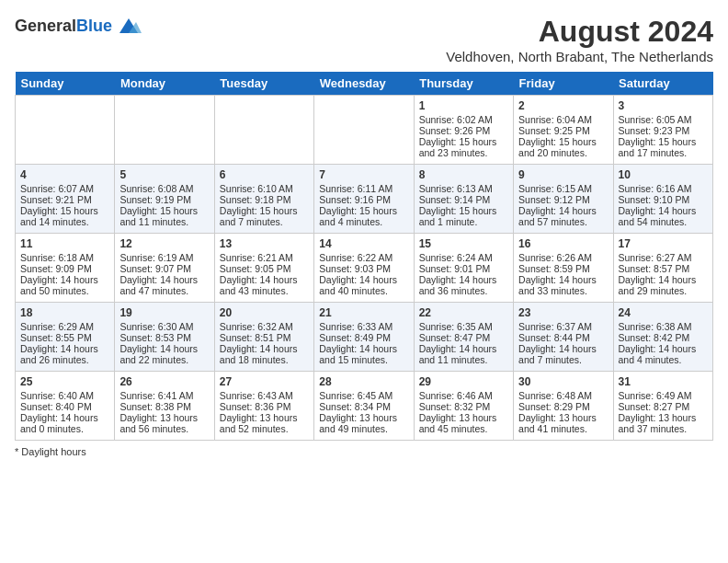 Image resolution: width=728 pixels, height=563 pixels. Describe the element at coordinates (264, 199) in the screenshot. I see `calendar-cell: 6Sunrise: 6:10 AMSunset: 9:18 PMDaylight…` at that location.